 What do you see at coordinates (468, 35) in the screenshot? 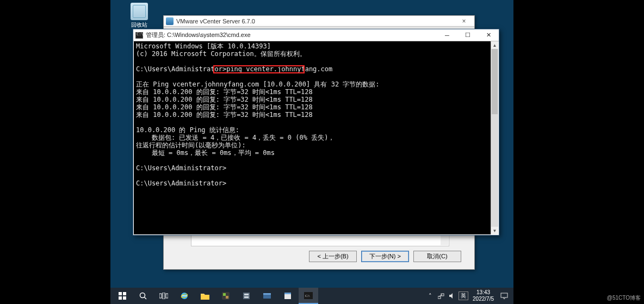
I see `cmd-maximize-button: ☐` at bounding box center [468, 35].